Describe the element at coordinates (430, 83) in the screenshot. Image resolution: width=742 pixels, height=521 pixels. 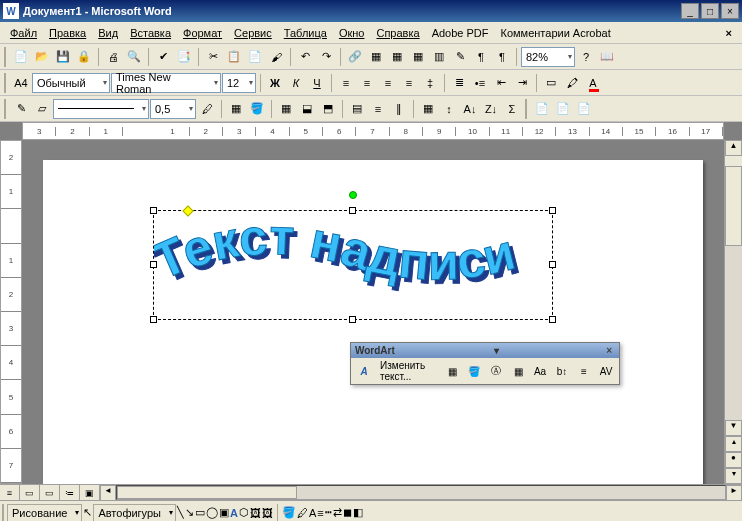
I see `line-spacing-icon: ‡` at that location.